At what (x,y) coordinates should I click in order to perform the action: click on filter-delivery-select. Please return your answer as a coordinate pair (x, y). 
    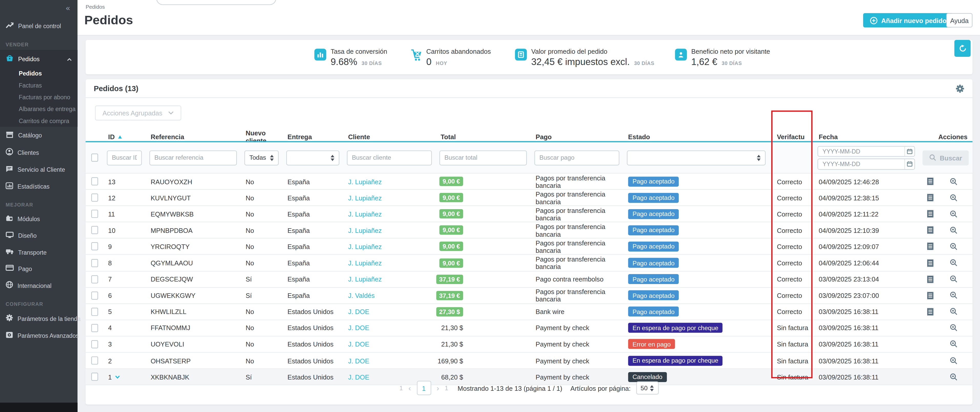
    Looking at the image, I should click on (313, 158).